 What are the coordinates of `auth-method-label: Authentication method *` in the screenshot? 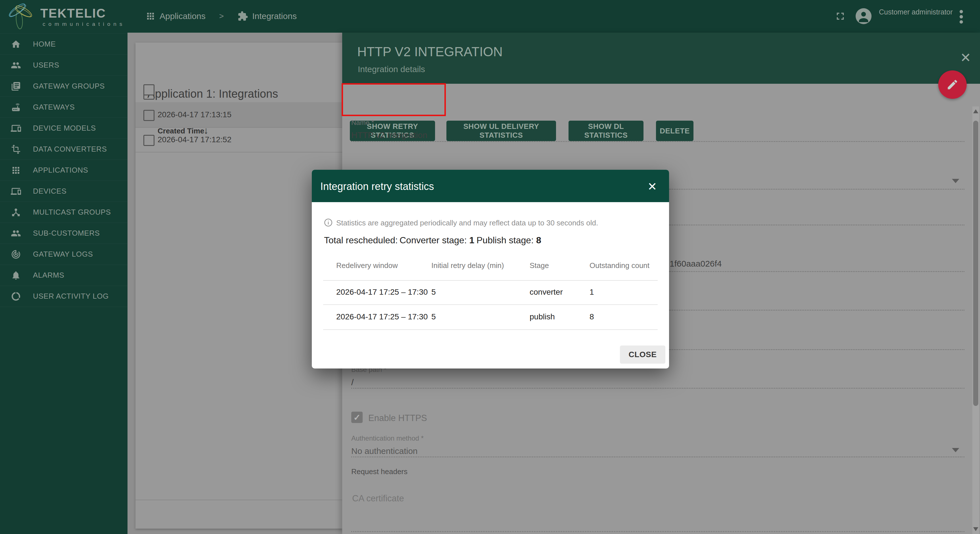 It's located at (387, 438).